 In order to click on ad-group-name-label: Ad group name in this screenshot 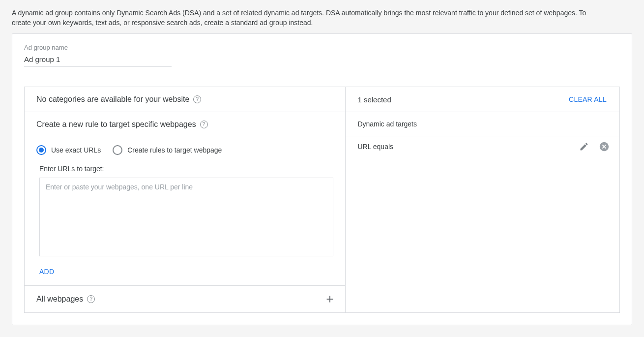, I will do `click(322, 47)`.